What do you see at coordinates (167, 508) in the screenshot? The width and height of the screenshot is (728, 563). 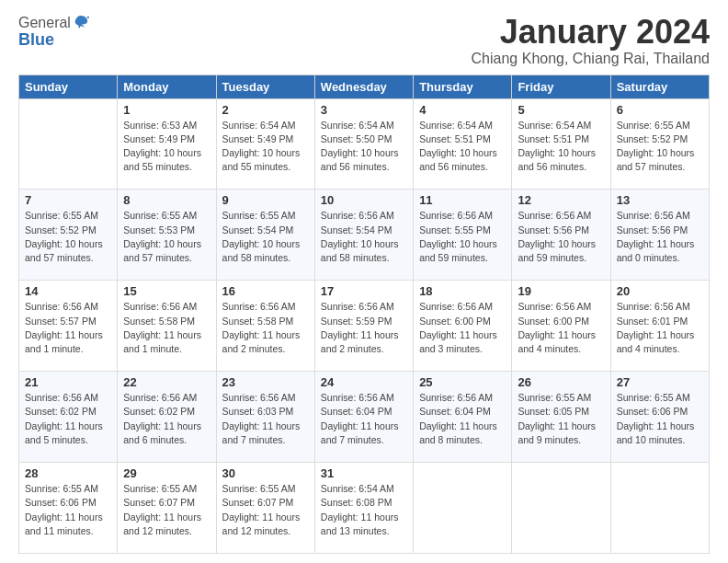 I see `calendar-cell: 29Sunrise: 6:55 AM Sunset: 6:07 PM Dayli…` at bounding box center [167, 508].